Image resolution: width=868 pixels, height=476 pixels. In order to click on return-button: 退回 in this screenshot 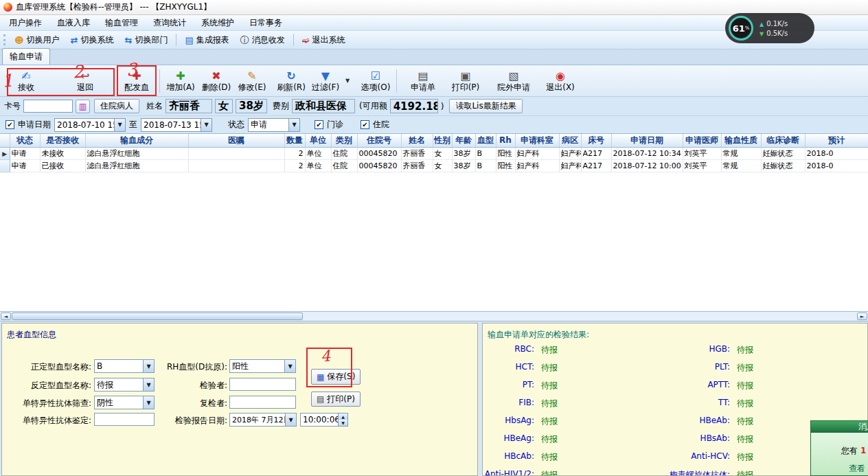, I will do `click(85, 81)`.